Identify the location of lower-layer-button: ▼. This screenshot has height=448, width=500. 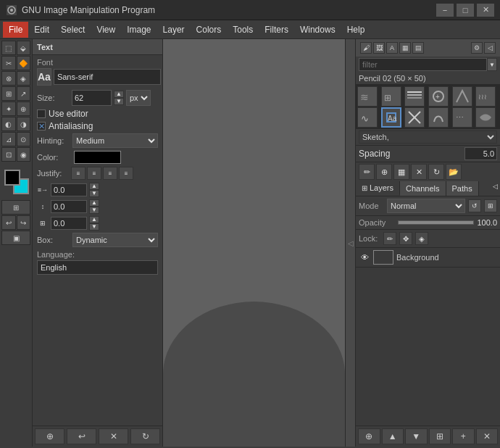
(416, 436).